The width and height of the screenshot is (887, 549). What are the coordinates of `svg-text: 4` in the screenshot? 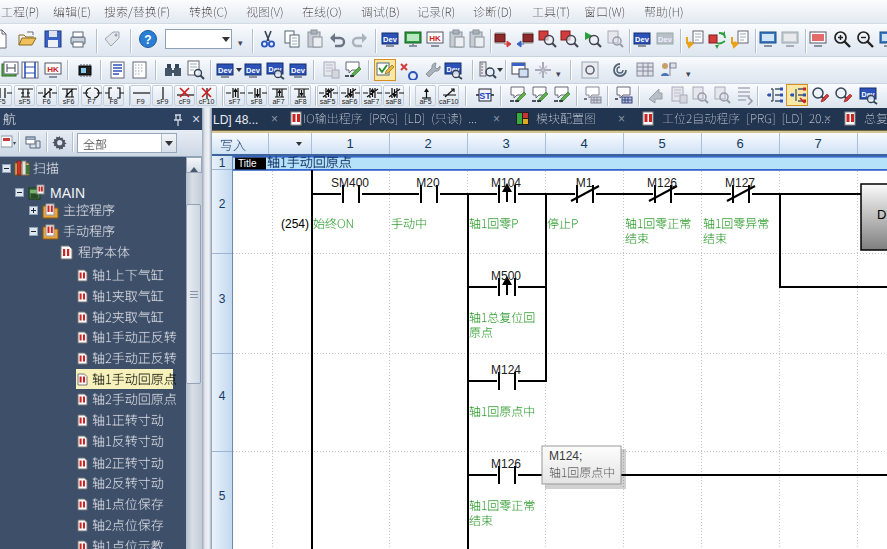 It's located at (222, 396).